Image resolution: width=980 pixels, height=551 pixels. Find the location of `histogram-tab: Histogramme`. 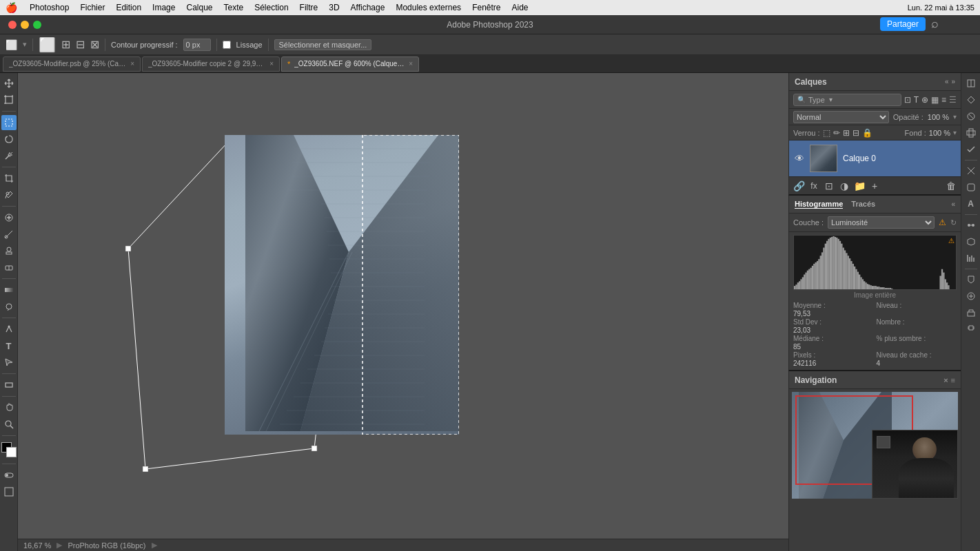

histogram-tab: Histogramme is located at coordinates (819, 204).